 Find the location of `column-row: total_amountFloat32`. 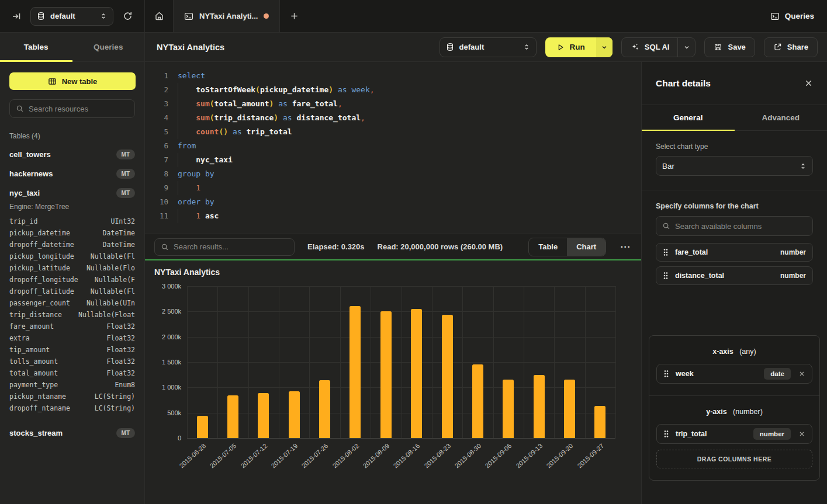

column-row: total_amountFloat32 is located at coordinates (72, 373).